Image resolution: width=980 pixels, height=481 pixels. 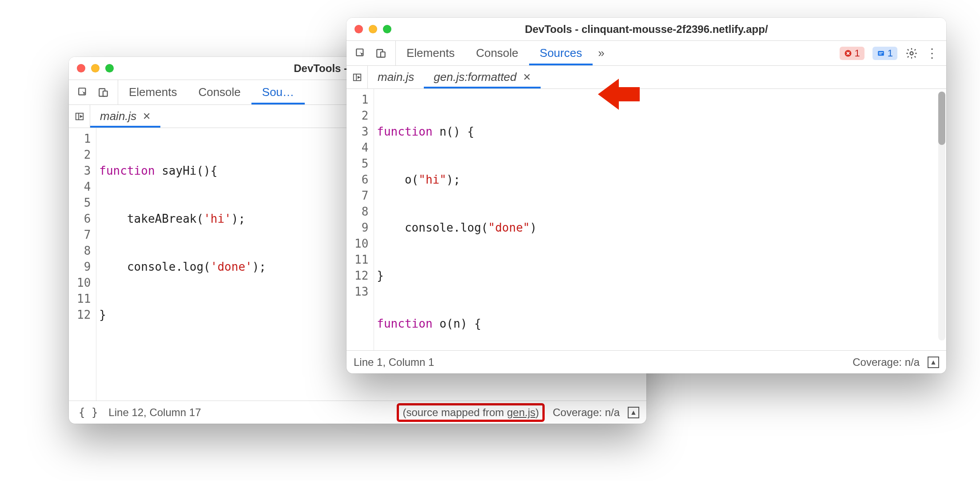 What do you see at coordinates (561, 53) in the screenshot?
I see `panel-tab-sources: Sources` at bounding box center [561, 53].